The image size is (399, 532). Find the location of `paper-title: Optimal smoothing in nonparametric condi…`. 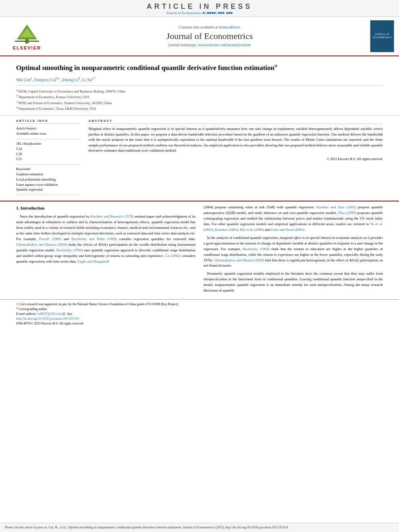

paper-title: Optimal smoothing in nonparametric condi… is located at coordinates (200, 68).